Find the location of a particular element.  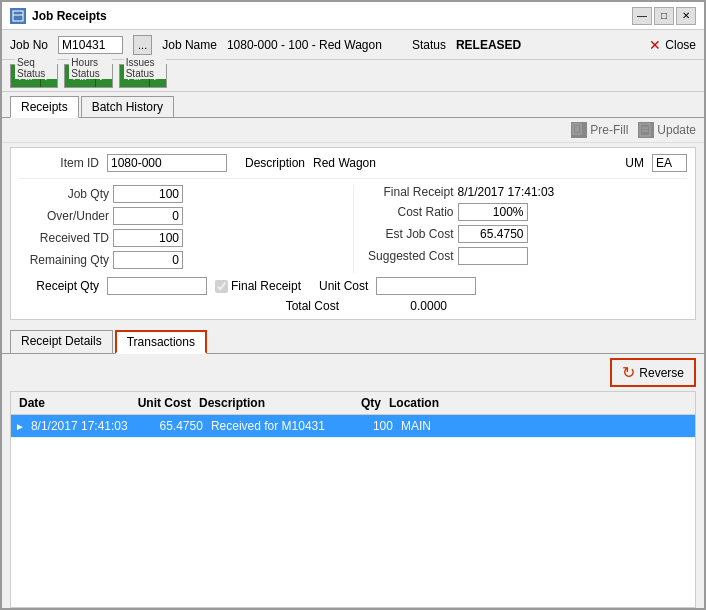

um-label: UM is located at coordinates (634, 163).